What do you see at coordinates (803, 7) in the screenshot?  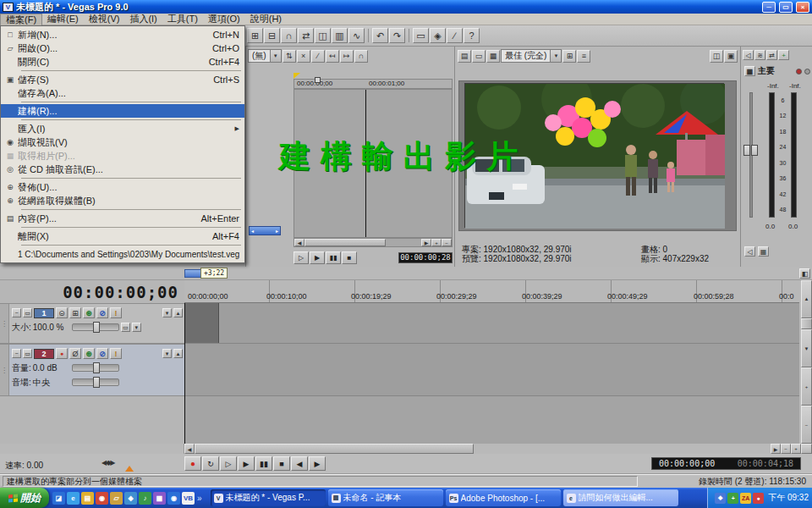 I see `close-button: ×` at bounding box center [803, 7].